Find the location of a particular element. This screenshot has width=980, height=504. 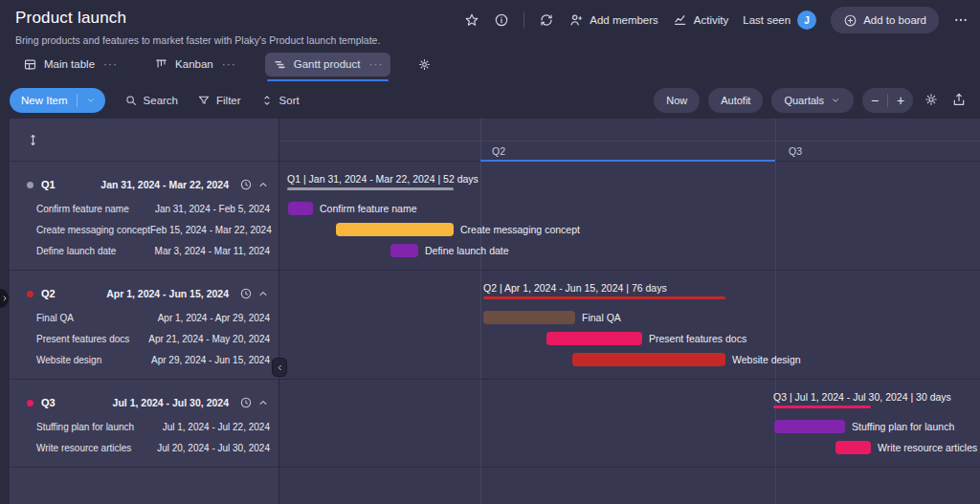

task-name: Confirm feature name is located at coordinates (82, 208).